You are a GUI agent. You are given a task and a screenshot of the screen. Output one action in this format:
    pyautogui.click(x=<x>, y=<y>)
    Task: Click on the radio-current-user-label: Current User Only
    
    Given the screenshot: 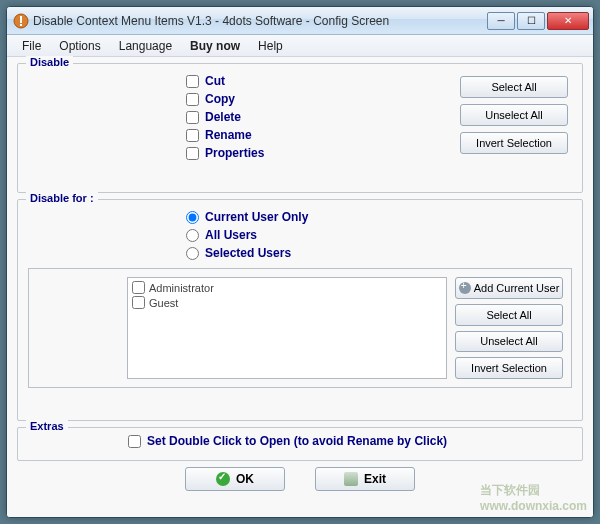 What is the action you would take?
    pyautogui.click(x=256, y=217)
    